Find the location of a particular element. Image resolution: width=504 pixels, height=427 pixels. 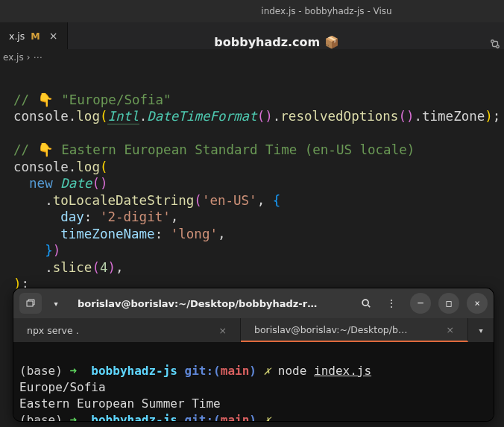

menu-icon: ⋮ is located at coordinates (391, 303).